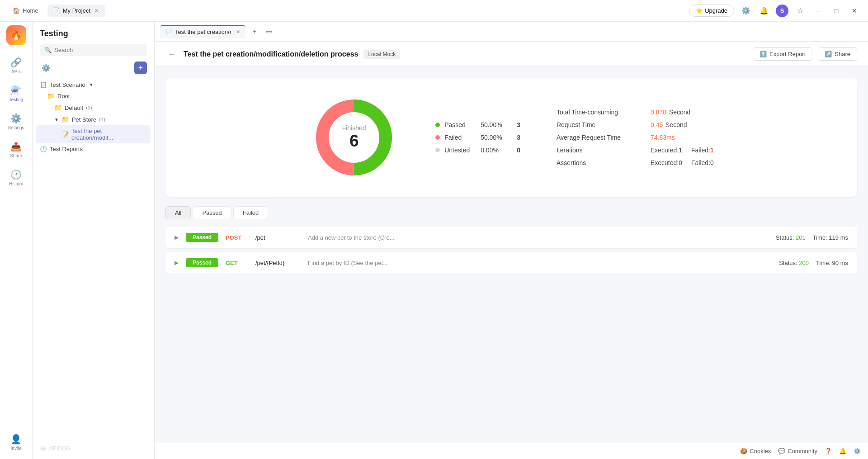 The image size is (868, 459). Describe the element at coordinates (77, 11) in the screenshot. I see `project-tab-label: My Project` at that location.